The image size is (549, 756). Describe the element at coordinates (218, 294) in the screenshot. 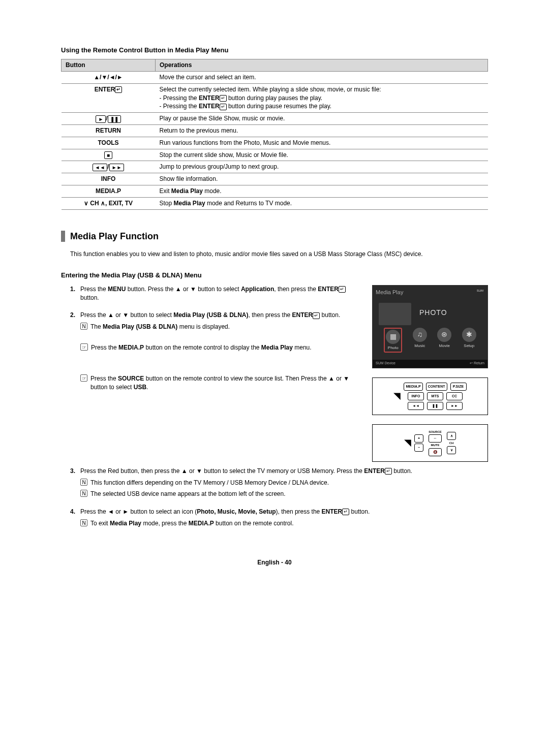

I see `step-1: 1. Press the MENU button. Press the ▲ or…` at that location.